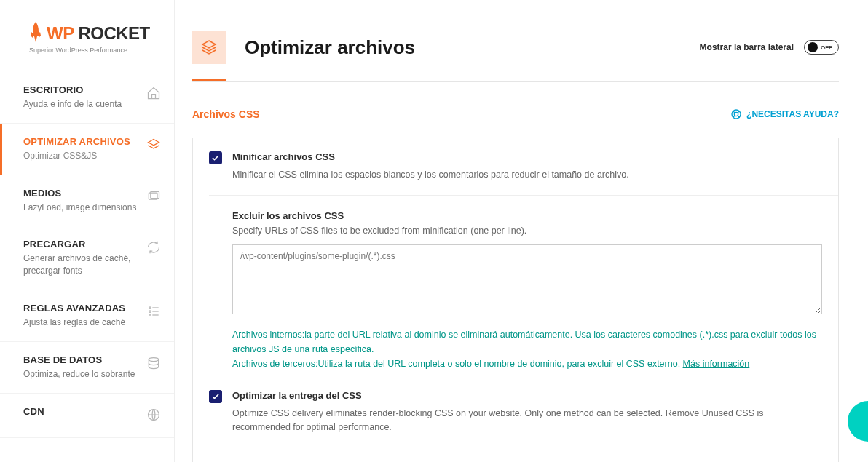 This screenshot has width=868, height=462. What do you see at coordinates (736, 114) in the screenshot?
I see `lifebuoy-icon` at bounding box center [736, 114].